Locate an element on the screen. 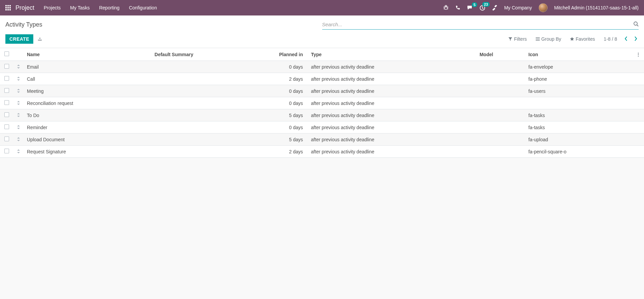 This screenshot has width=644, height=299. cell-planned-in: 5 days is located at coordinates (284, 115).